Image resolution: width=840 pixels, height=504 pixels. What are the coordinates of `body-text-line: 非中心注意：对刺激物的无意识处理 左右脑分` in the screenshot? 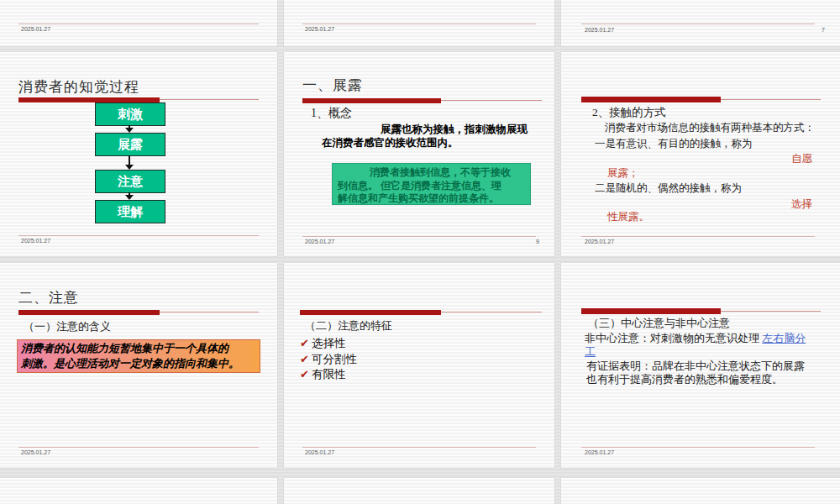 It's located at (696, 339).